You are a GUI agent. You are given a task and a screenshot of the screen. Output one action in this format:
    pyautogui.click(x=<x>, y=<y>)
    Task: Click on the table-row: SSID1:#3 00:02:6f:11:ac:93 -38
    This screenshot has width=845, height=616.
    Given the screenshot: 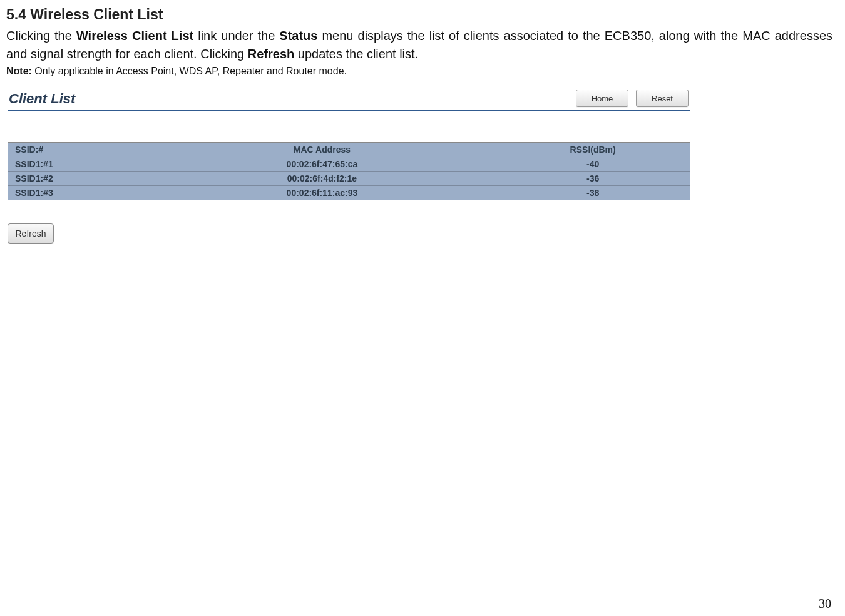 What is the action you would take?
    pyautogui.click(x=349, y=193)
    